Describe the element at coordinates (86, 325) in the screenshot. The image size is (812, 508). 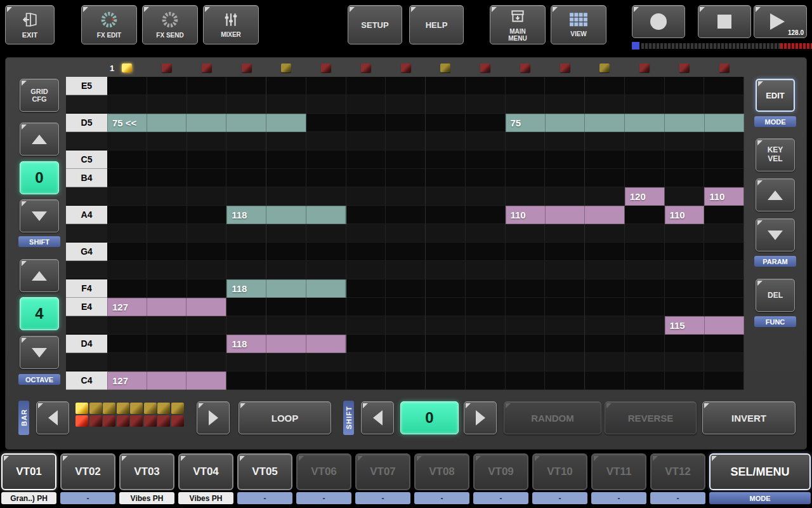
I see `piano-key-black` at that location.